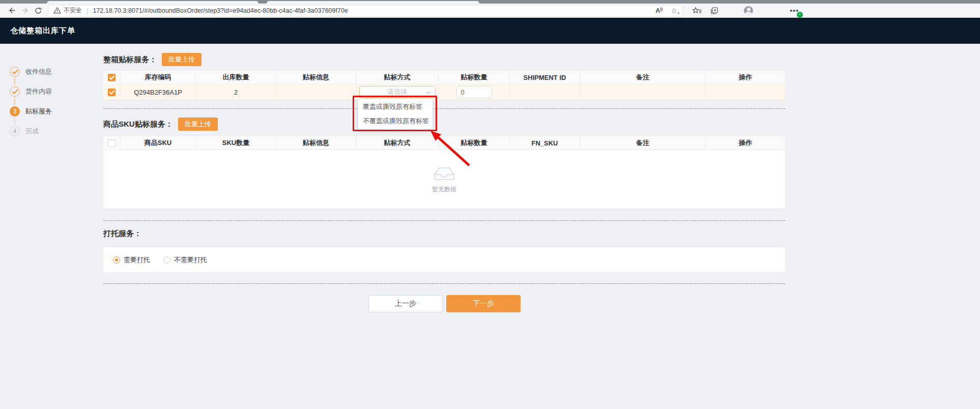 Image resolution: width=980 pixels, height=409 pixels. What do you see at coordinates (39, 92) in the screenshot?
I see `step-label-content: 货件内容` at bounding box center [39, 92].